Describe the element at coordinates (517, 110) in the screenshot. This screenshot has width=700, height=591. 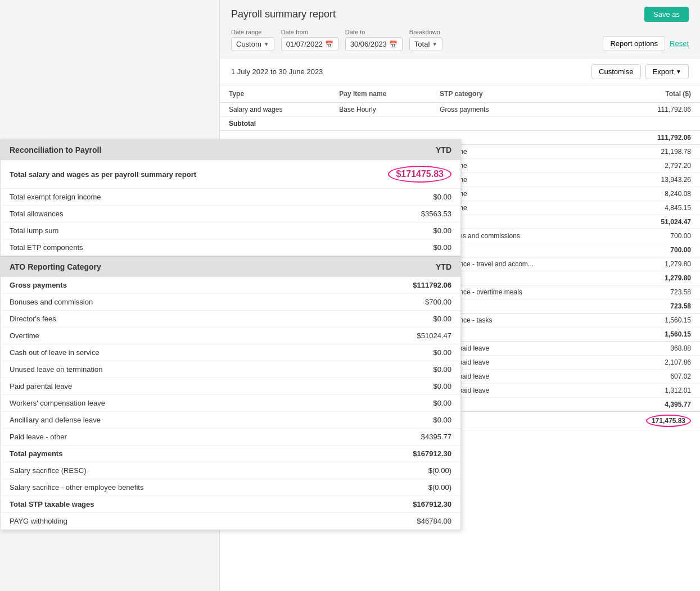
I see `row-stp: Gross payments` at that location.